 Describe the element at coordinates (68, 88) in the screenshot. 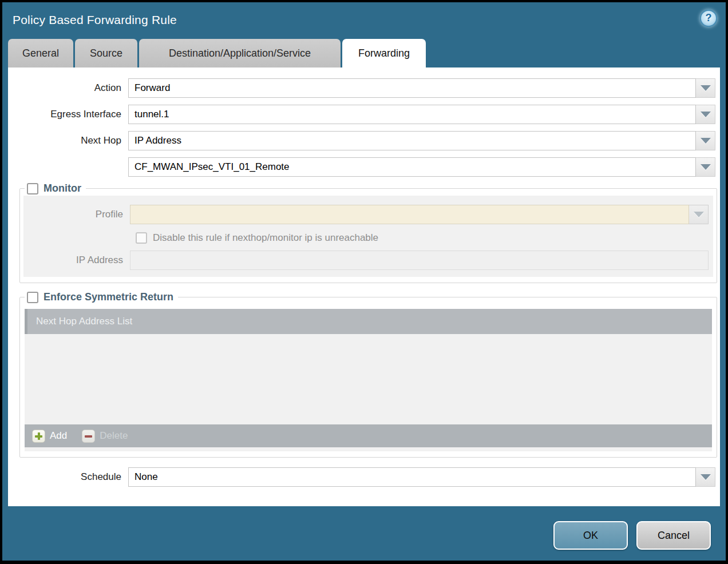

I see `action-label: Action` at that location.